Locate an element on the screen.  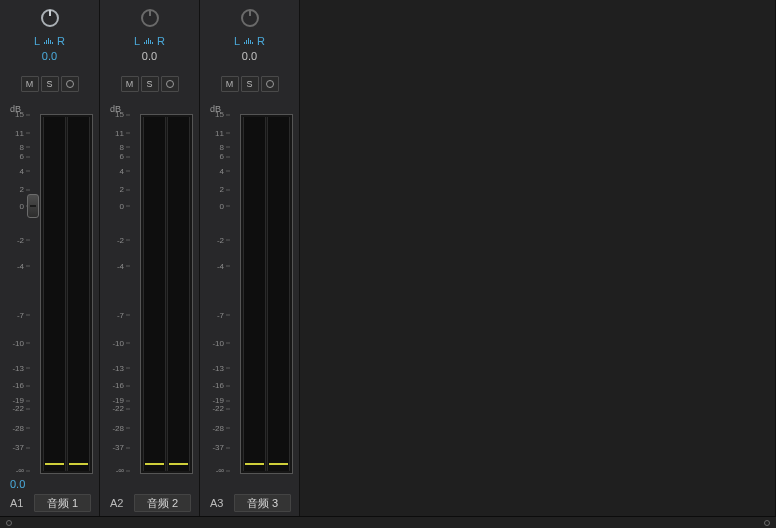
track-id: A2 is located at coordinates (119, 503).